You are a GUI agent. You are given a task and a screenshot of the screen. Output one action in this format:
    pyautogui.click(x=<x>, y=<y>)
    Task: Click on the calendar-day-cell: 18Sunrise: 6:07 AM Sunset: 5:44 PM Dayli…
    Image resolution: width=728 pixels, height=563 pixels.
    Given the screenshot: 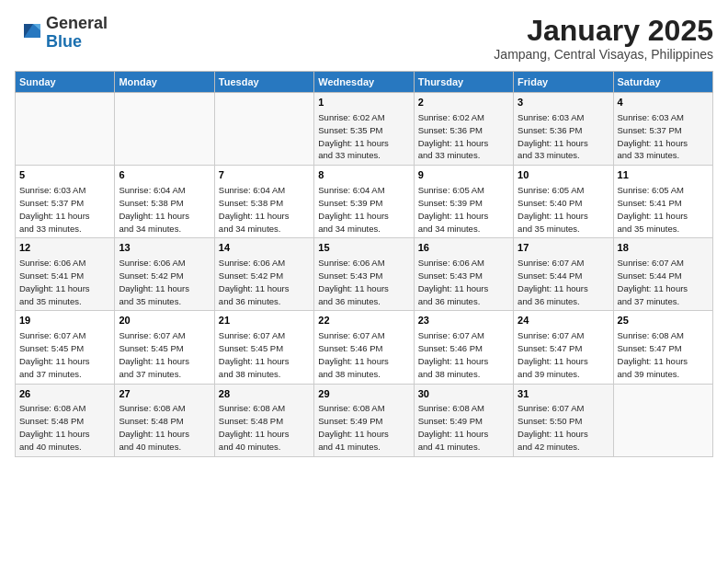 What is the action you would take?
    pyautogui.click(x=663, y=274)
    